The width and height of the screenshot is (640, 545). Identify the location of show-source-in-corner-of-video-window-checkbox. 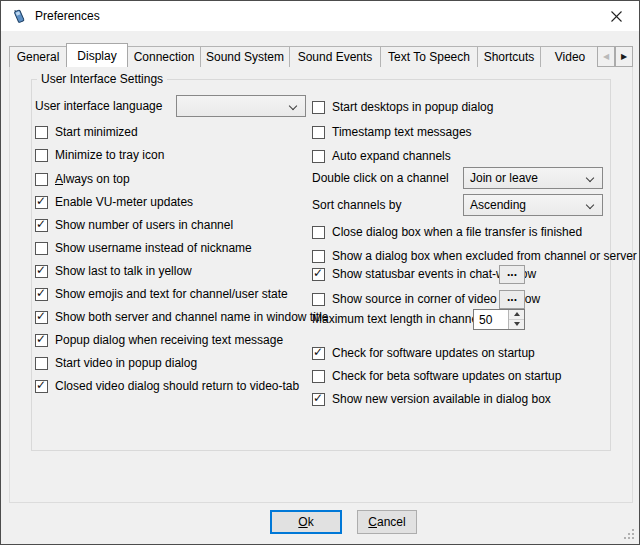
(318, 300).